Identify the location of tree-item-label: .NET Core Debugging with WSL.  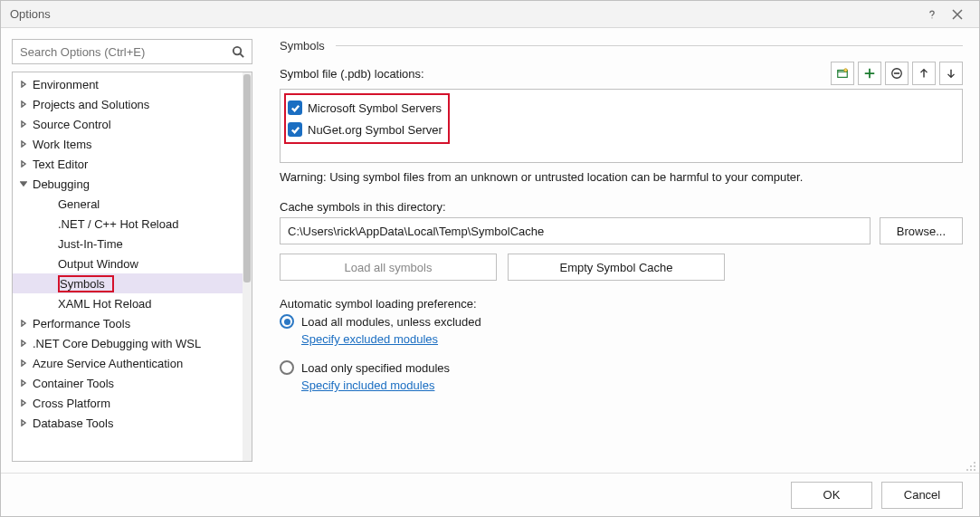
(117, 344).